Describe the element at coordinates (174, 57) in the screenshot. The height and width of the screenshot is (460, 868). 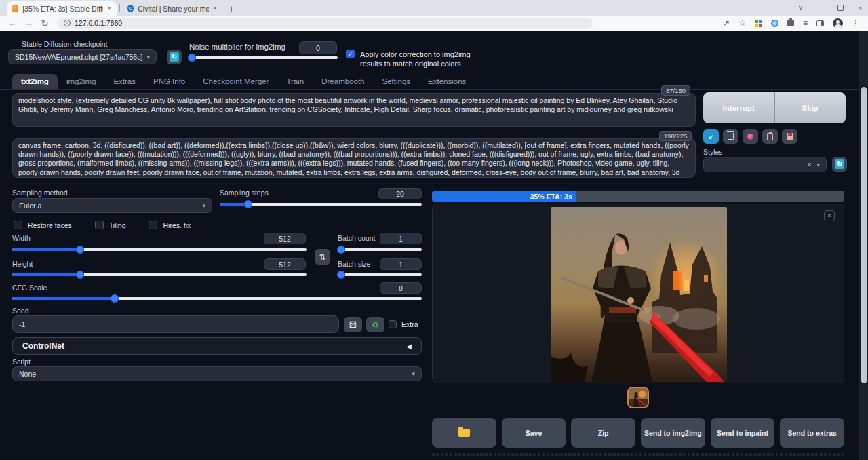
I see `refresh-checkpoints-button: ↻` at that location.